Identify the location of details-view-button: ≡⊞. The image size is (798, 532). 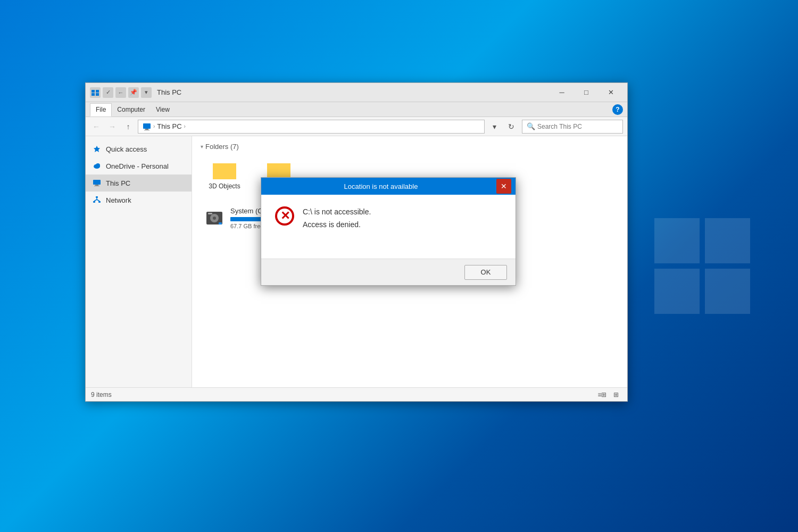
(602, 395).